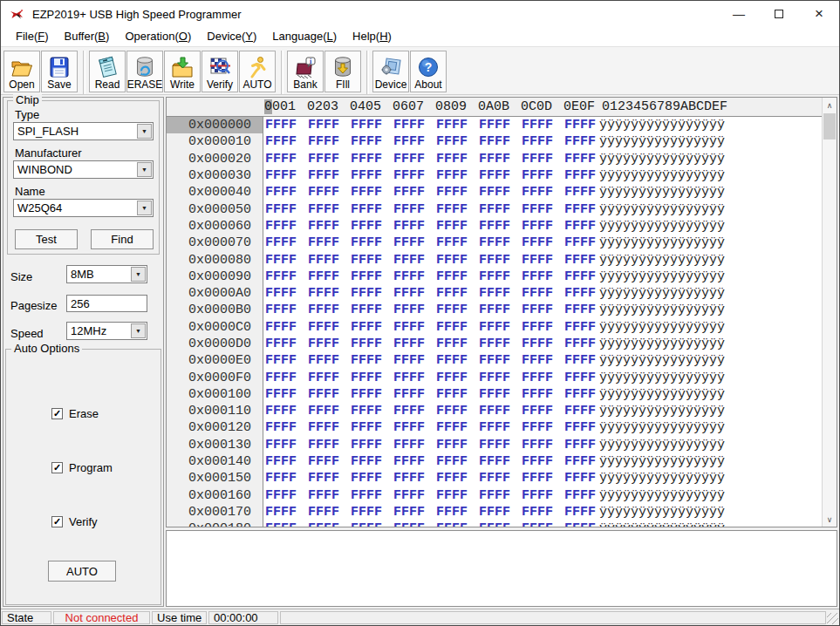  Describe the element at coordinates (494, 209) in the screenshot. I see `hex-row: 0x000050 FFFF FFFF FFFF FFFF FFFF FFFF F…` at that location.